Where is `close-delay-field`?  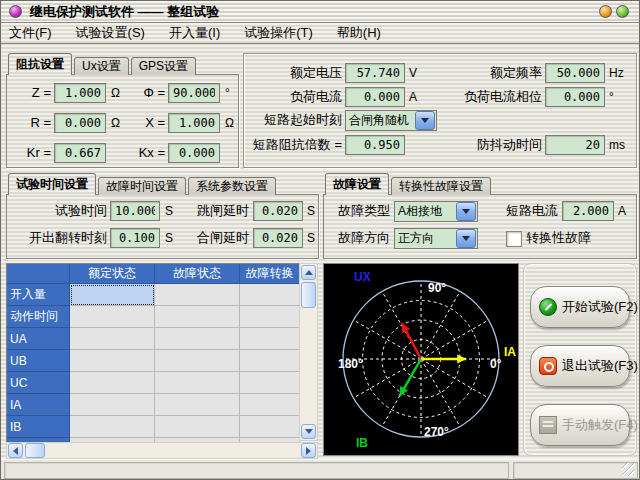 close-delay-field is located at coordinates (278, 238).